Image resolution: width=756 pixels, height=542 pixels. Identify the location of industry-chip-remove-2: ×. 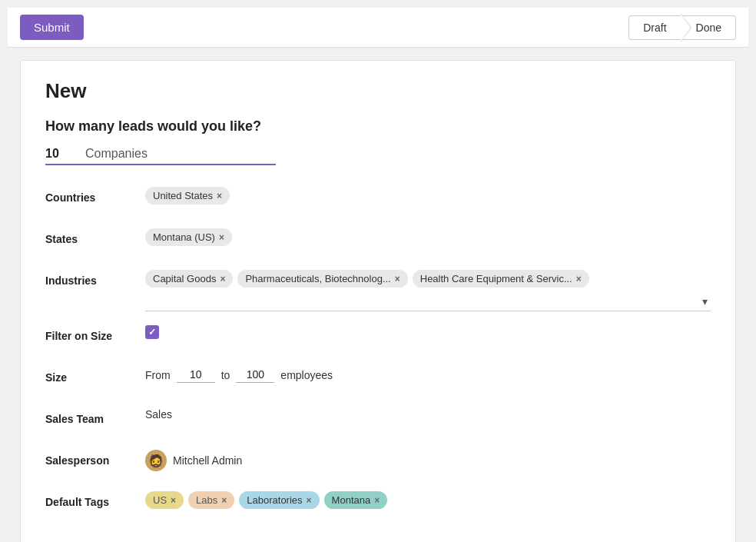
(579, 279).